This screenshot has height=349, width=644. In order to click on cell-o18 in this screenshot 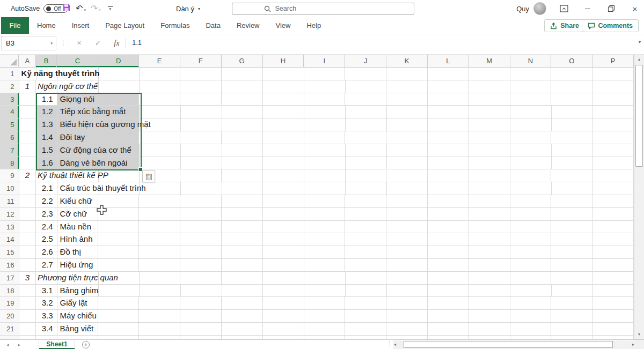, I will do `click(572, 291)`.